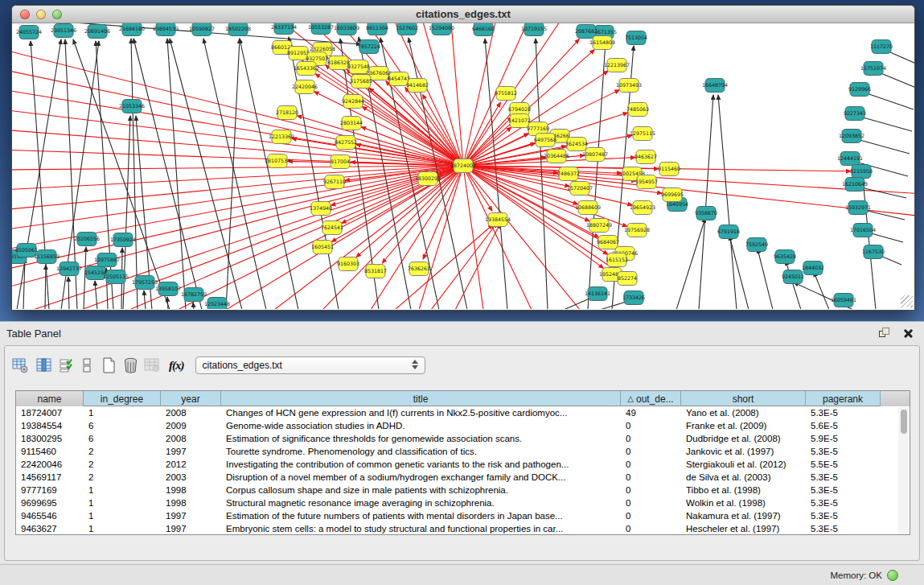 This screenshot has width=924, height=585. Describe the element at coordinates (87, 240) in the screenshot. I see `graph-node: 20206556` at that location.